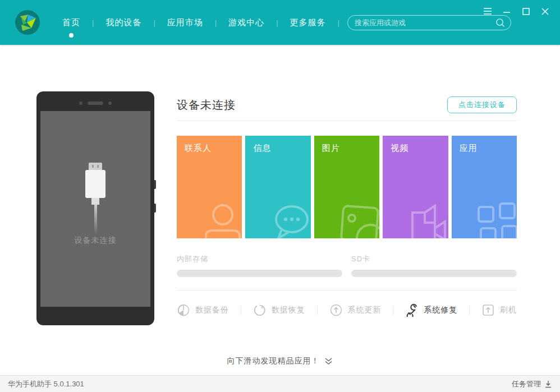 Image resolution: width=560 pixels, height=392 pixels. Describe the element at coordinates (259, 259) in the screenshot. I see `internal-storage-label: 内部存储` at that location.